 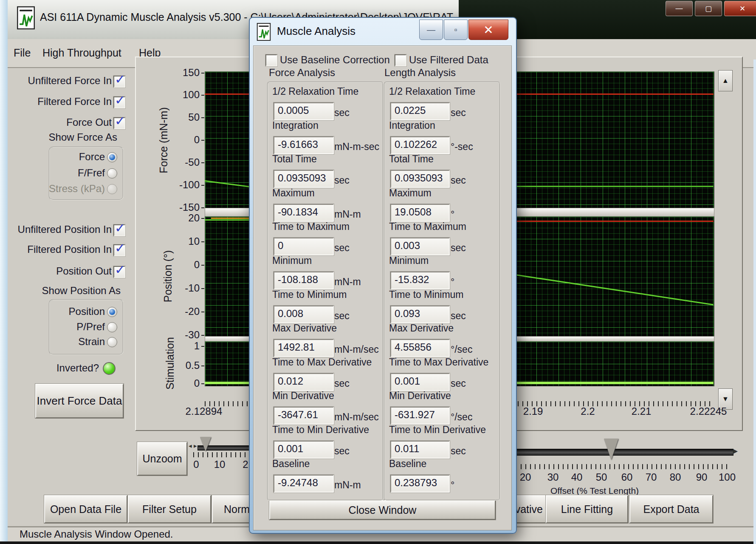 What do you see at coordinates (431, 30) in the screenshot?
I see `dialog-minimize-button: —` at bounding box center [431, 30].